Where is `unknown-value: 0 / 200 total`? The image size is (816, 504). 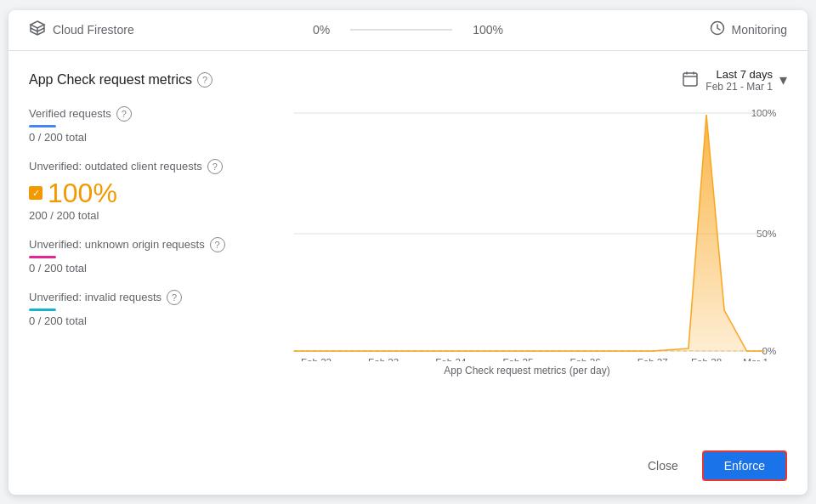
unknown-value: 0 / 200 total is located at coordinates (148, 269).